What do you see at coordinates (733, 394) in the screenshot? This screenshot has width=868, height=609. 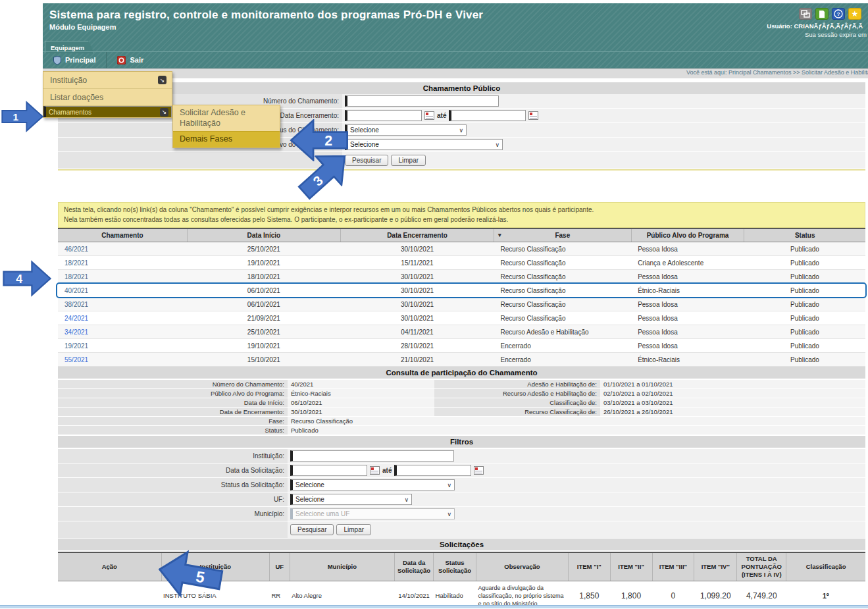 I see `detail-value: 02/10/2021 a 02/10/2021` at bounding box center [733, 394].